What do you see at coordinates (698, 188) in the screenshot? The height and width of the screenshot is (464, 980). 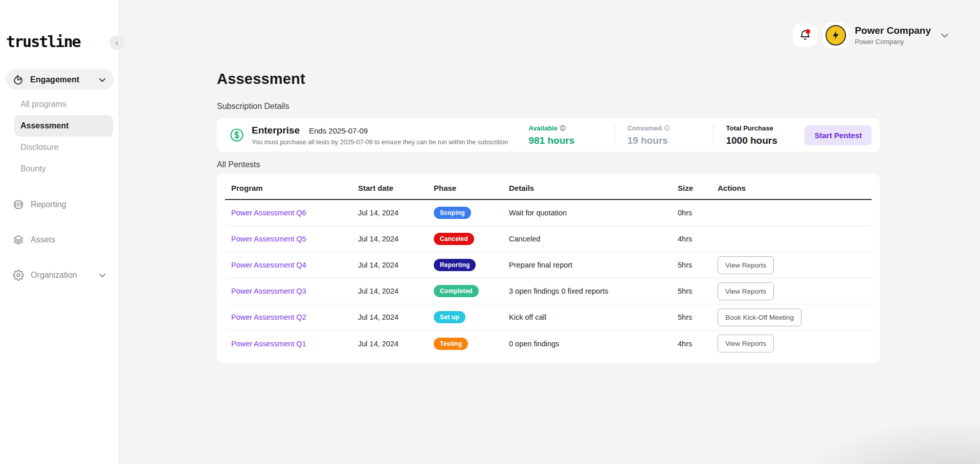 I see `column-header-size: Size` at bounding box center [698, 188].